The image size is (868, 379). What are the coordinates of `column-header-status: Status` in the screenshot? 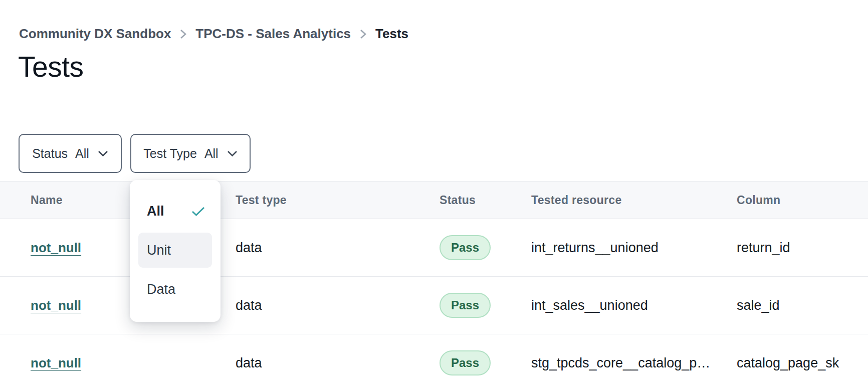 It's located at (485, 201).